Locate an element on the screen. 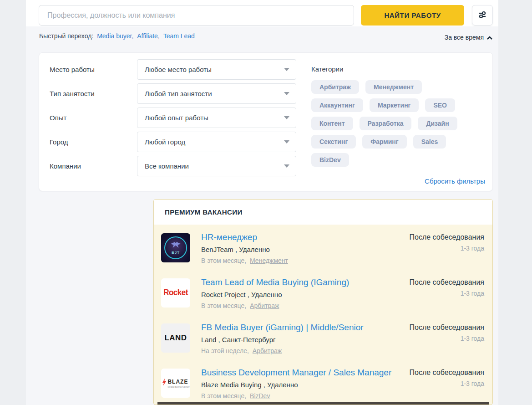 Image resolution: width=532 pixels, height=405 pixels. filter-row-workplace: Место работы Любое место работы is located at coordinates (173, 69).